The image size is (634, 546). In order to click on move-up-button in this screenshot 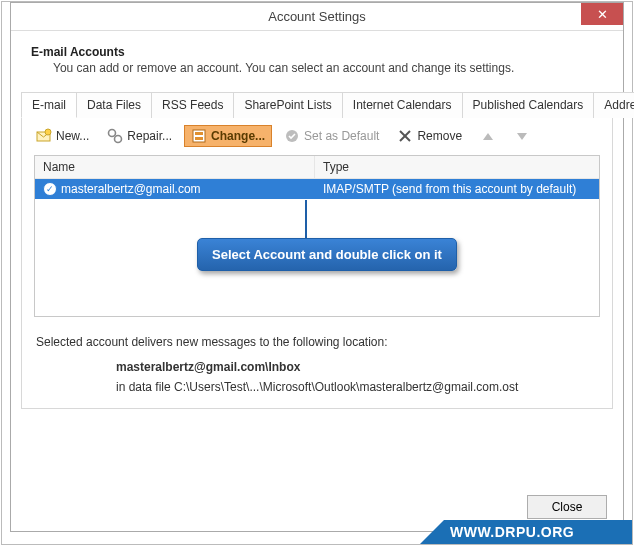, I will do `click(488, 136)`.